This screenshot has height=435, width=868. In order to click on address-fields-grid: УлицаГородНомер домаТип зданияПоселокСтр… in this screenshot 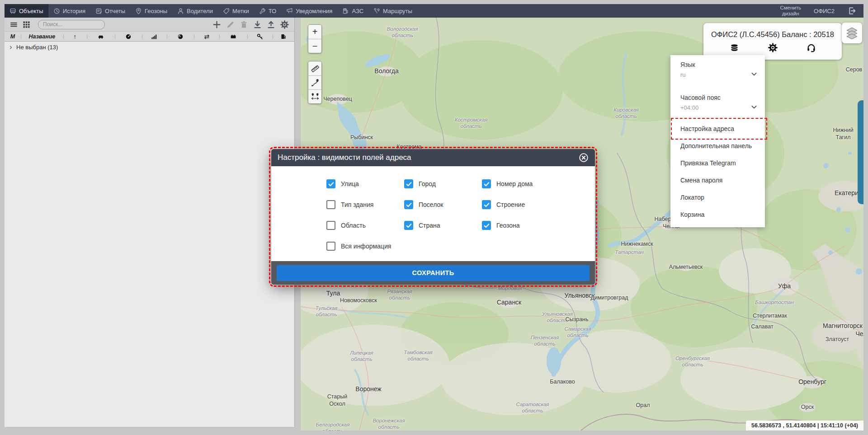, I will do `click(433, 211)`.